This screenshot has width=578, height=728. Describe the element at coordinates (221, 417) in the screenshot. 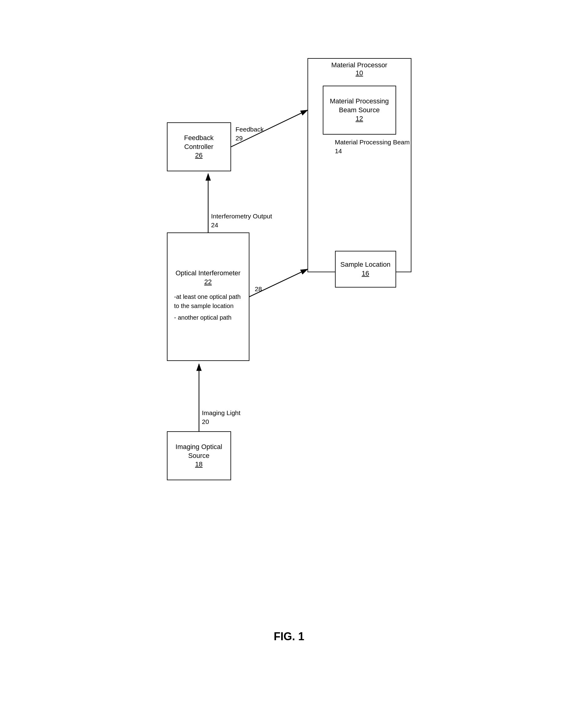

I see `imaging-light-label: Imaging Light 20` at that location.